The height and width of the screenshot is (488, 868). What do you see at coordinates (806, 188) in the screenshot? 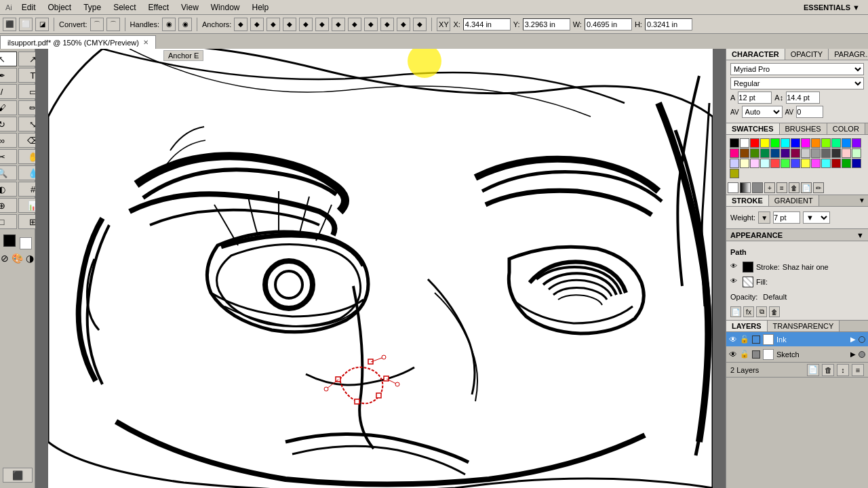
I see `swatch-new-btn: 📄` at bounding box center [806, 188].